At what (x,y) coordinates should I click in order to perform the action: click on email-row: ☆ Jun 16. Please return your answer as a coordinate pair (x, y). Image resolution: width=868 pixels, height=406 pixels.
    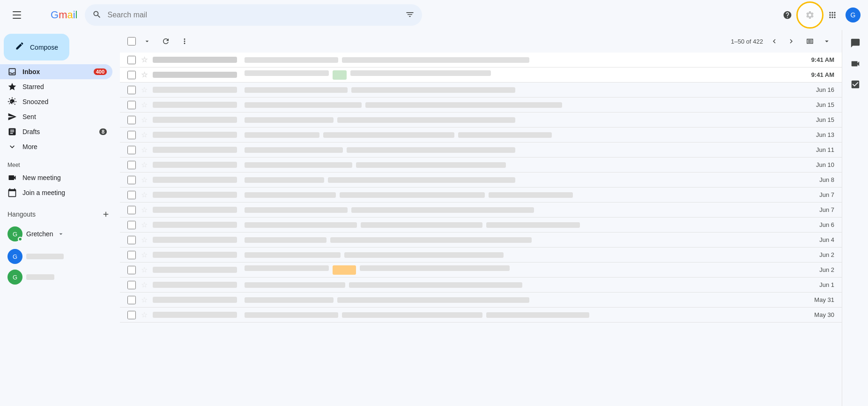
    Looking at the image, I should click on (481, 90).